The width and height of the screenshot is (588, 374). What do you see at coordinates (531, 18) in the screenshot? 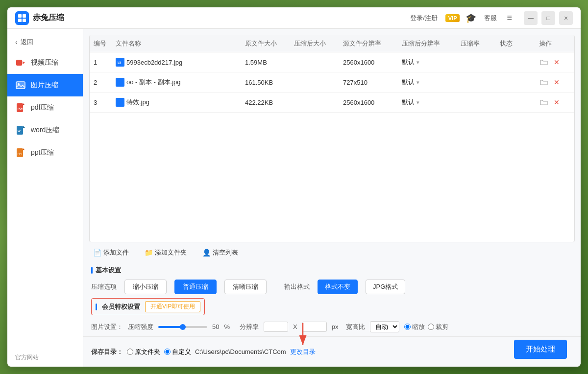
I see `minimize-button: —` at bounding box center [531, 18].